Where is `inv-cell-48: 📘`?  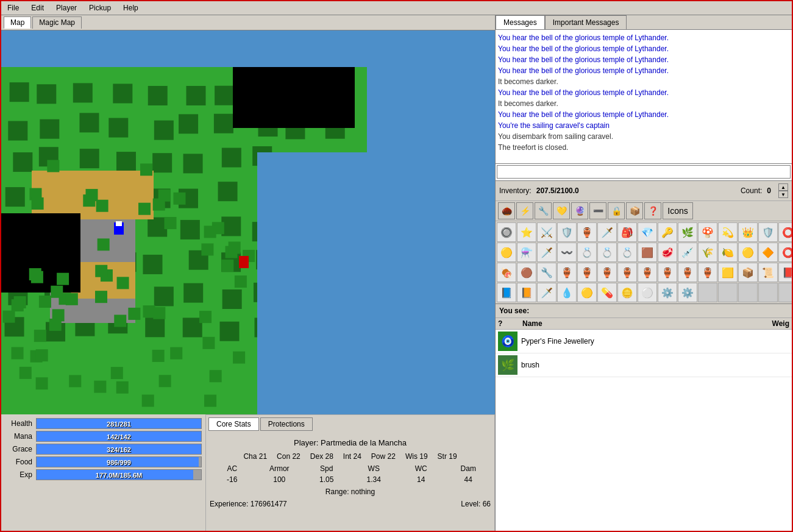 inv-cell-48: 📘 is located at coordinates (507, 293).